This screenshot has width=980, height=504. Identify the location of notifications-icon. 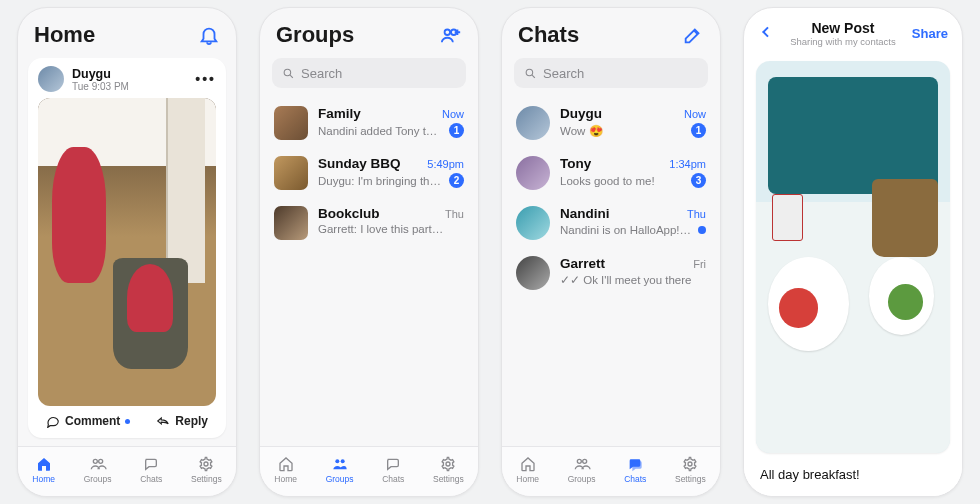
(209, 35).